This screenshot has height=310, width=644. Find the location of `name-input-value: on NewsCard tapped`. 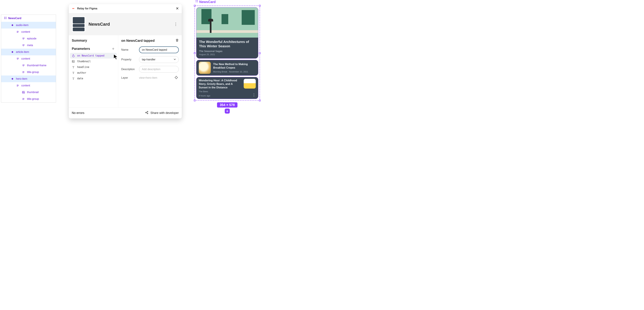

name-input-value: on NewsCard tapped is located at coordinates (154, 50).